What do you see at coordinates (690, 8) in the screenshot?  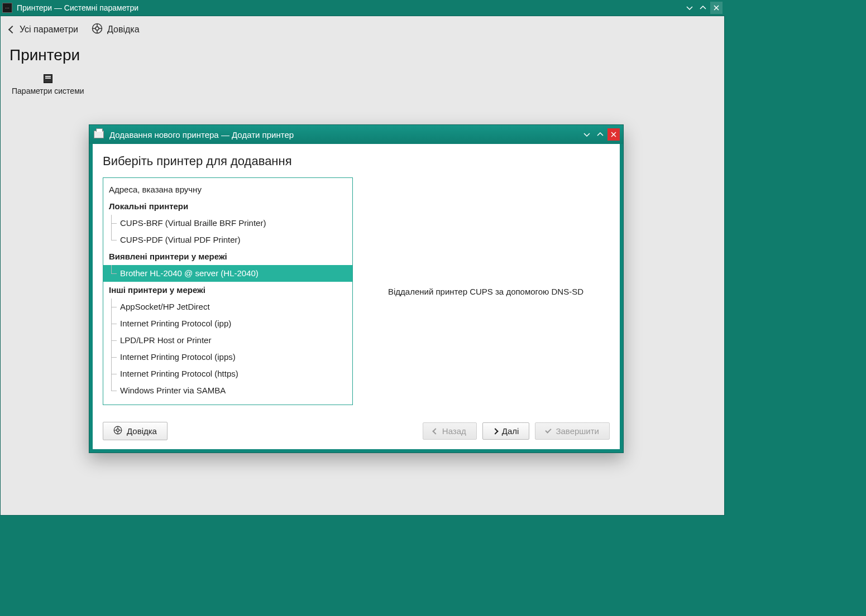 I see `minimize-button` at bounding box center [690, 8].